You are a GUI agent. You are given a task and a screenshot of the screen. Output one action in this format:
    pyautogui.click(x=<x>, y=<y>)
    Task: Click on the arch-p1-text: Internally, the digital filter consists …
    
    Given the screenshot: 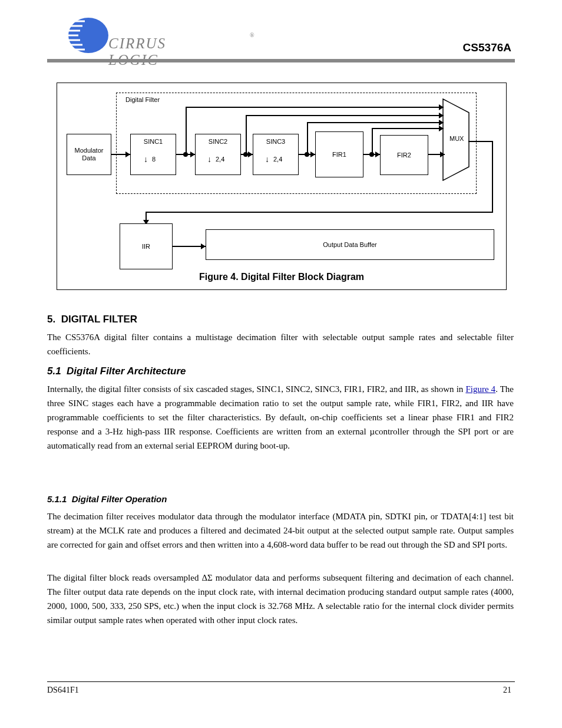 What is the action you would take?
    pyautogui.click(x=256, y=389)
    